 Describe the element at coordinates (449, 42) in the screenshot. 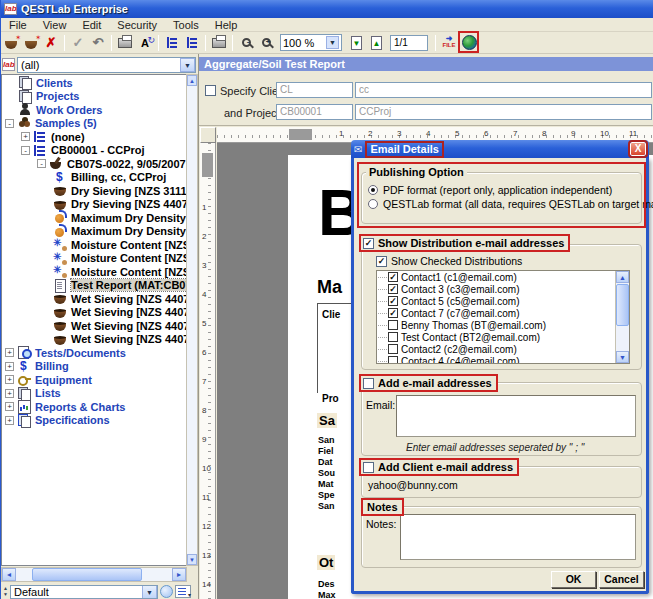

I see `export-file-button: ➜FILE` at that location.